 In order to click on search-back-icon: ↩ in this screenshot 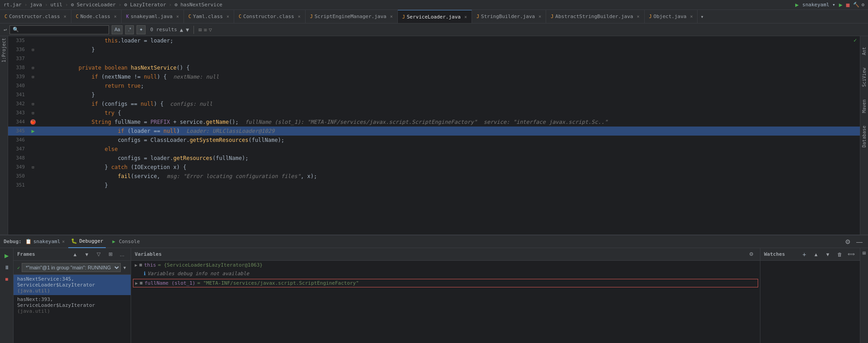, I will do `click(5, 30)`.